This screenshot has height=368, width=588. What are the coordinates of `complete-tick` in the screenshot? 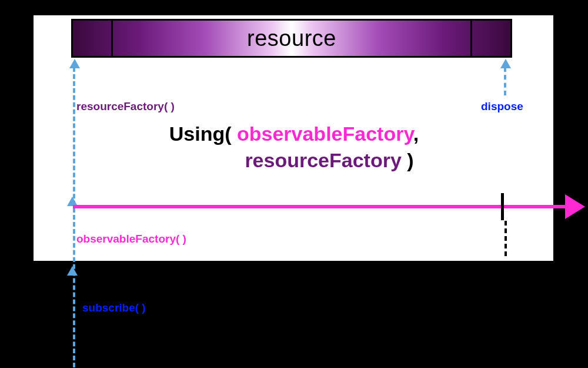 It's located at (502, 207).